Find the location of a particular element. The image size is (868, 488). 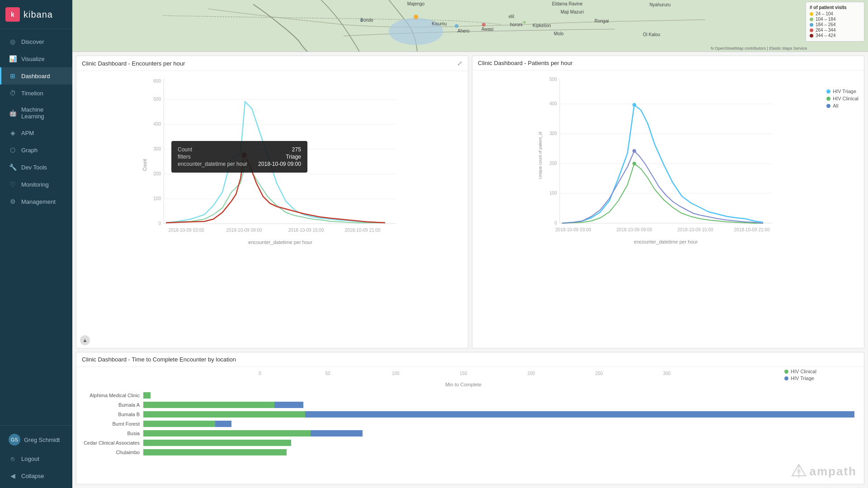

bar-bumala-a is located at coordinates (502, 405).